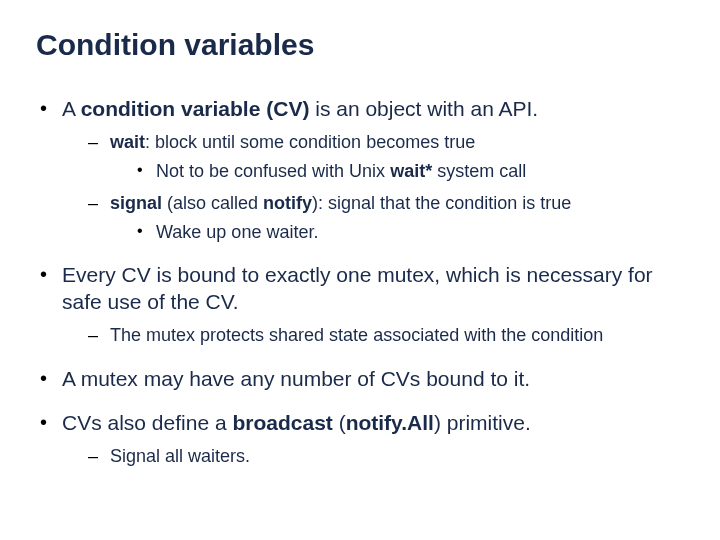 This screenshot has width=720, height=540. Describe the element at coordinates (196, 108) in the screenshot. I see `bold-text: condition variable (CV)` at that location.